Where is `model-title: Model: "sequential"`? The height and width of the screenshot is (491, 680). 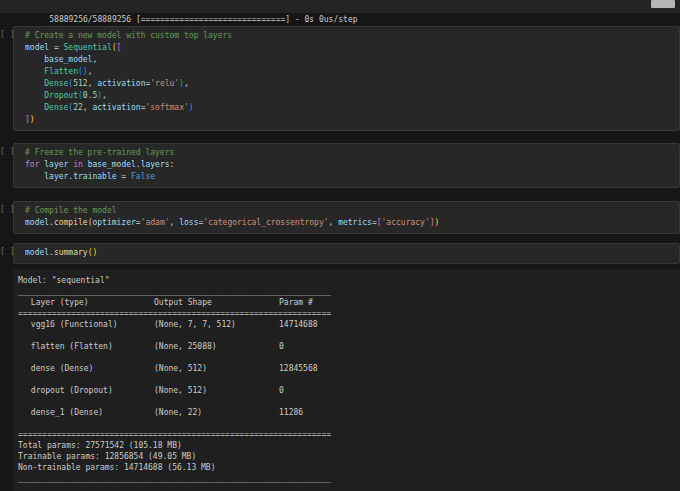
model-title: Model: "sequential" is located at coordinates (345, 280).